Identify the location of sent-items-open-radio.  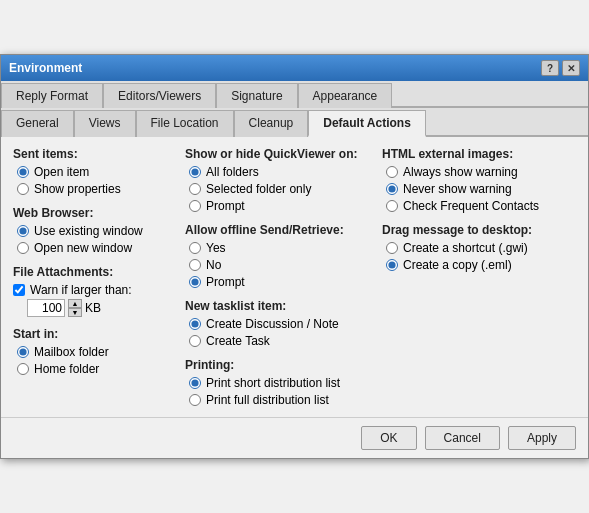
(23, 172).